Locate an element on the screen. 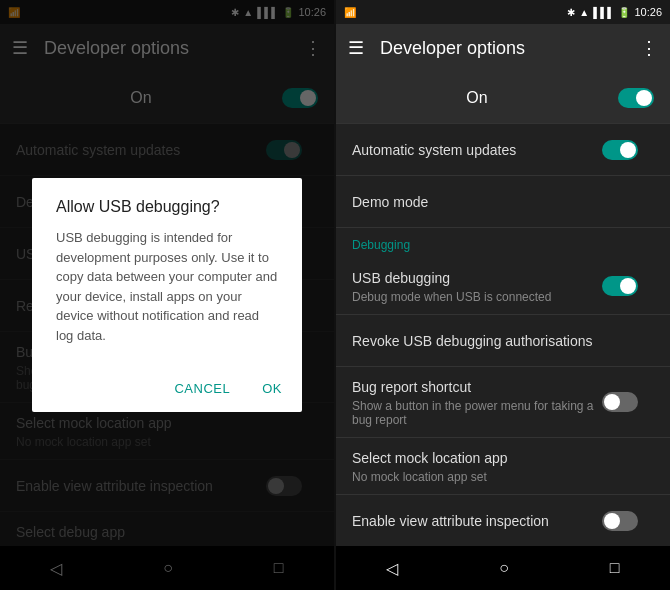  back-button-right: ◁ is located at coordinates (392, 568).